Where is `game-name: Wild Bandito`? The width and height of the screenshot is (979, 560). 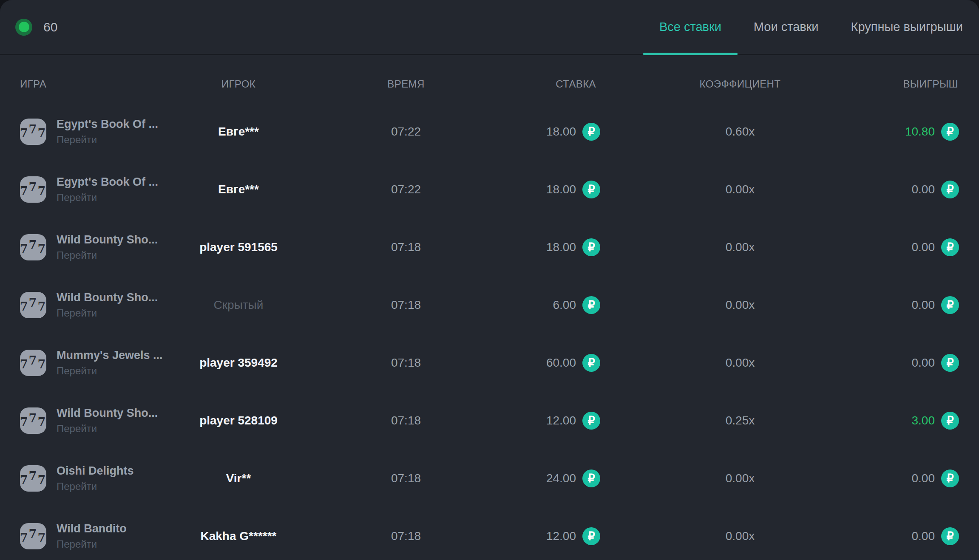
game-name: Wild Bandito is located at coordinates (92, 529).